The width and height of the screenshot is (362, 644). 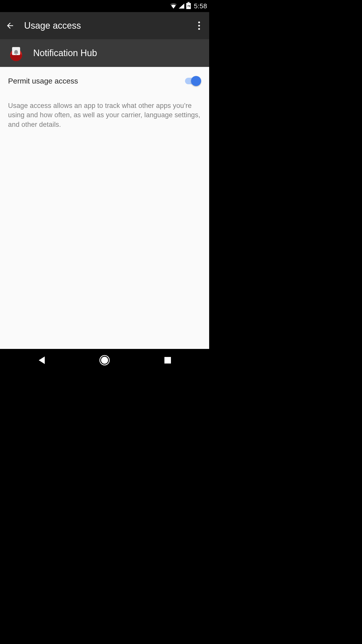 I want to click on battery-percent: 73, so click(x=189, y=6).